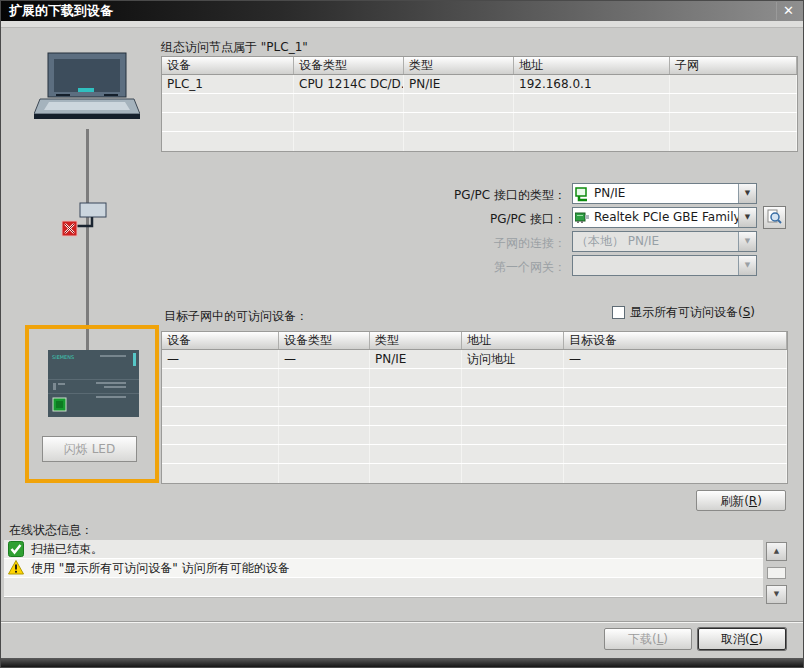  I want to click on checkbox-box, so click(618, 312).